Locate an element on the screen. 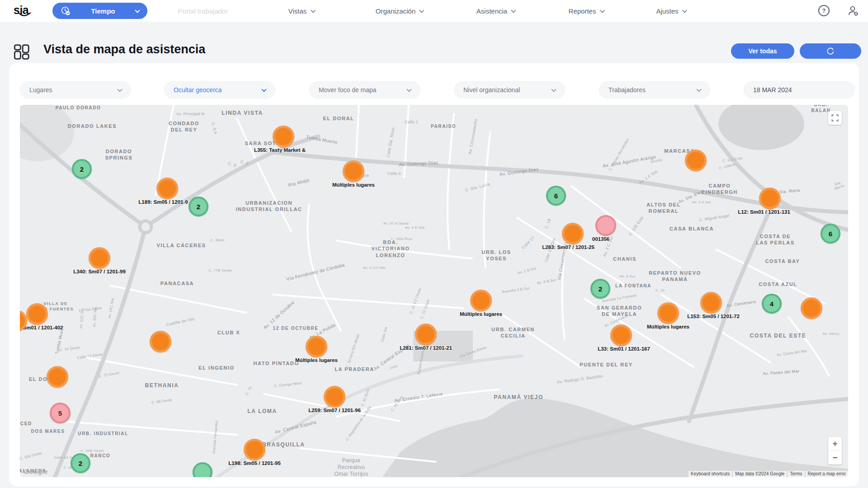 This screenshot has width=868, height=488. date-filter: 18 MAR 2024 is located at coordinates (799, 90).